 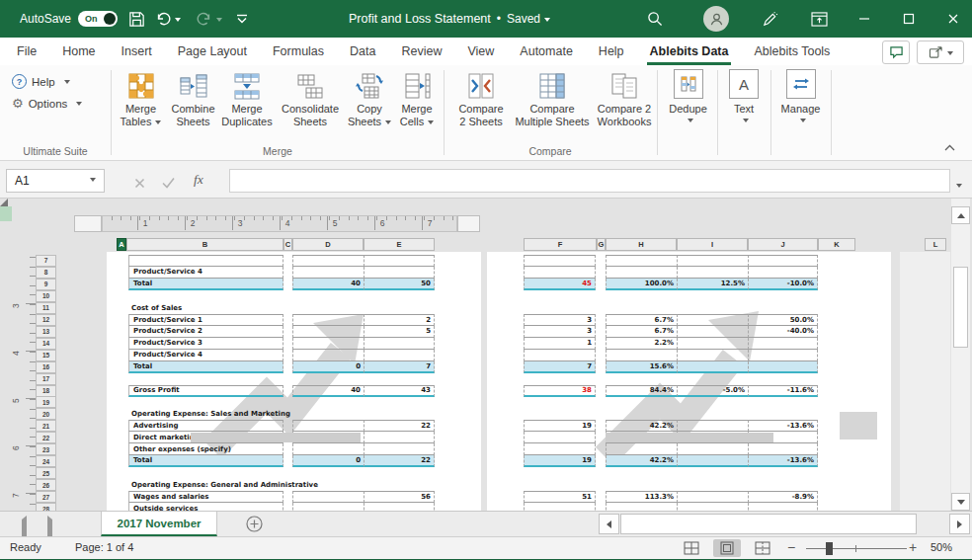 I want to click on cell-D27, so click(x=328, y=497).